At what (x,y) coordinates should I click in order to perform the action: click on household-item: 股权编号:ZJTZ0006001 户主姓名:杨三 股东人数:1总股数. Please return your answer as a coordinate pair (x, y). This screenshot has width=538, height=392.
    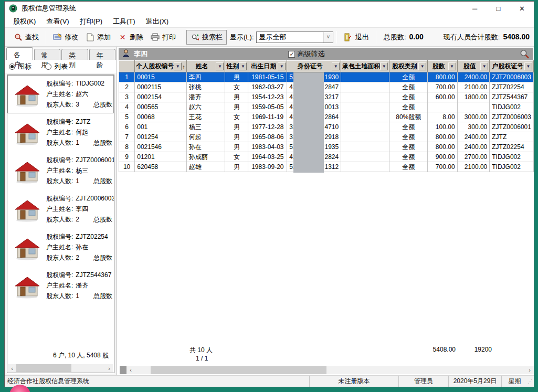
    Looking at the image, I should click on (61, 171).